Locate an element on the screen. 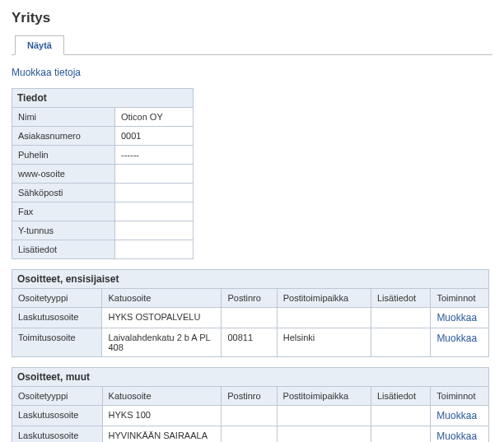  address-post: 00811 is located at coordinates (249, 342).